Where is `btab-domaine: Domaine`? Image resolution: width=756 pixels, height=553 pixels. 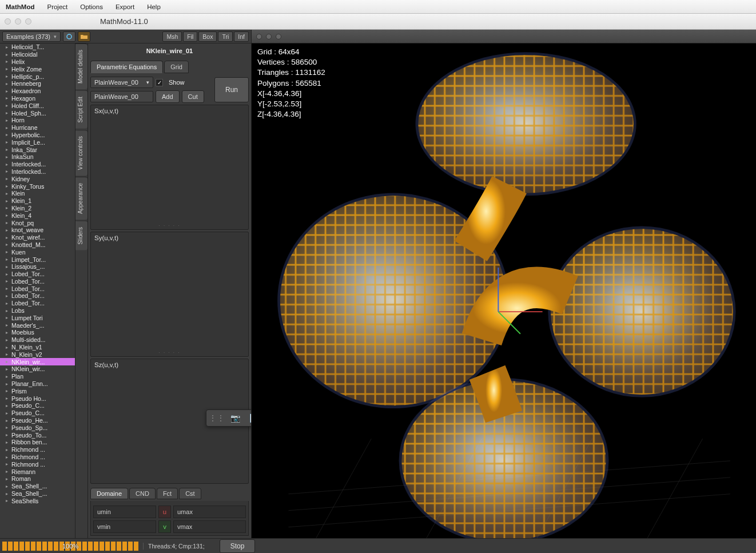
btab-domaine: Domaine is located at coordinates (109, 494).